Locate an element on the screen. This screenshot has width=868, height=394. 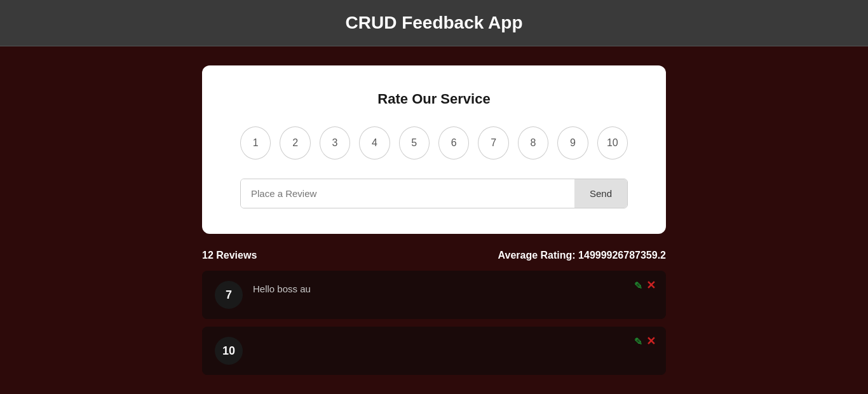
review-input is located at coordinates (408, 193).